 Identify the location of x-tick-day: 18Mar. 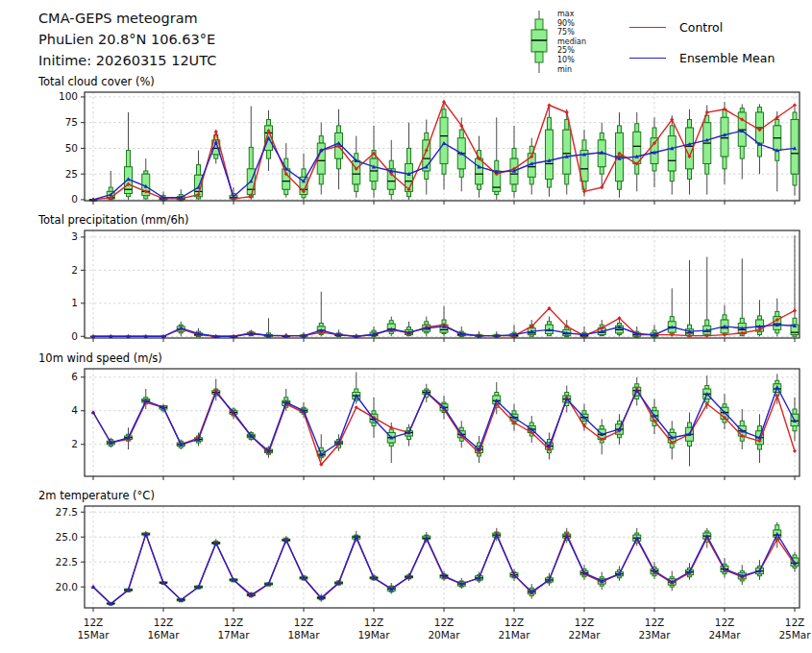
(304, 635).